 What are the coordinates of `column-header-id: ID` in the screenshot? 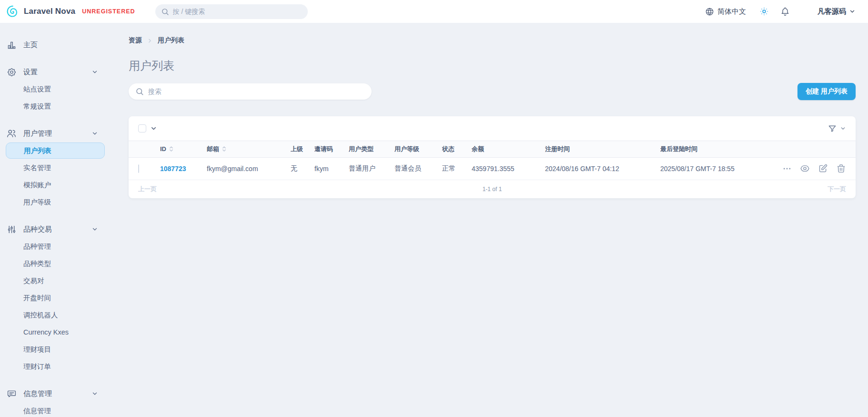 It's located at (183, 149).